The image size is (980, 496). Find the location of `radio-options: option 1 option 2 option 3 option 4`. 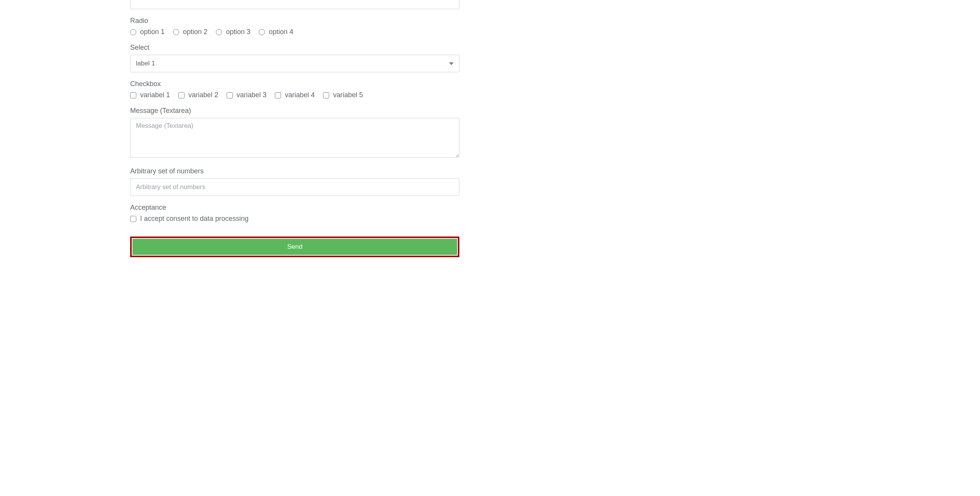

radio-options: option 1 option 2 option 3 option 4 is located at coordinates (295, 32).